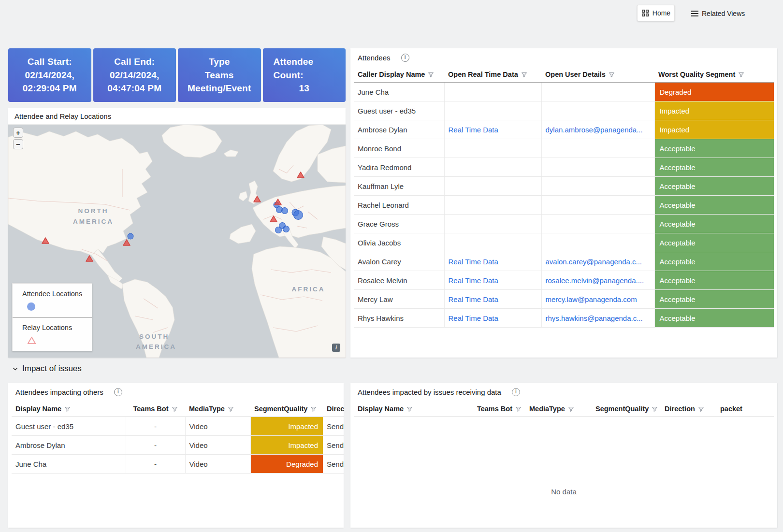 Image resolution: width=783 pixels, height=532 pixels. Describe the element at coordinates (718, 14) in the screenshot. I see `related-views-button: Related Views` at that location.